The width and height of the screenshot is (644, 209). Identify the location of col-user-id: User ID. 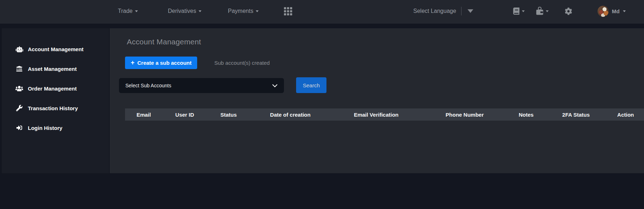
(185, 115).